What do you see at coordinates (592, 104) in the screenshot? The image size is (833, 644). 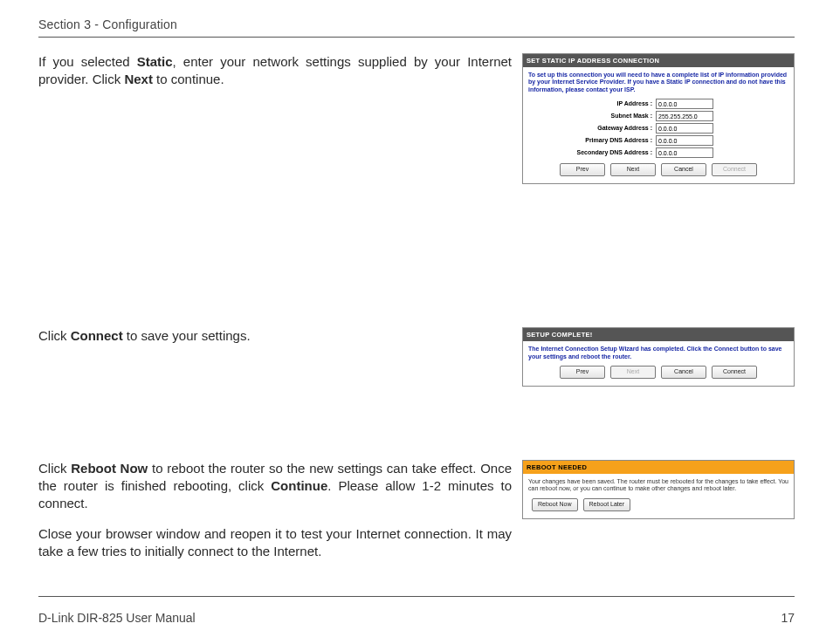 I see `label-ip: IP Address :` at bounding box center [592, 104].